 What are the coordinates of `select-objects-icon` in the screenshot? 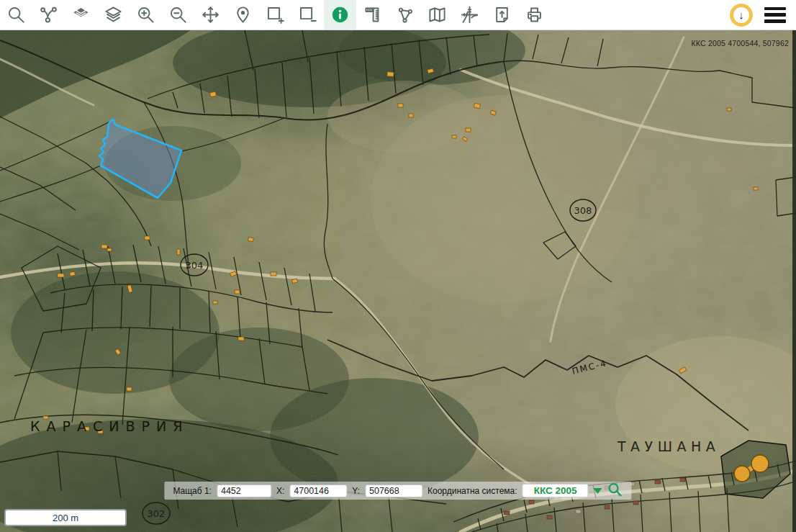 It's located at (49, 14).